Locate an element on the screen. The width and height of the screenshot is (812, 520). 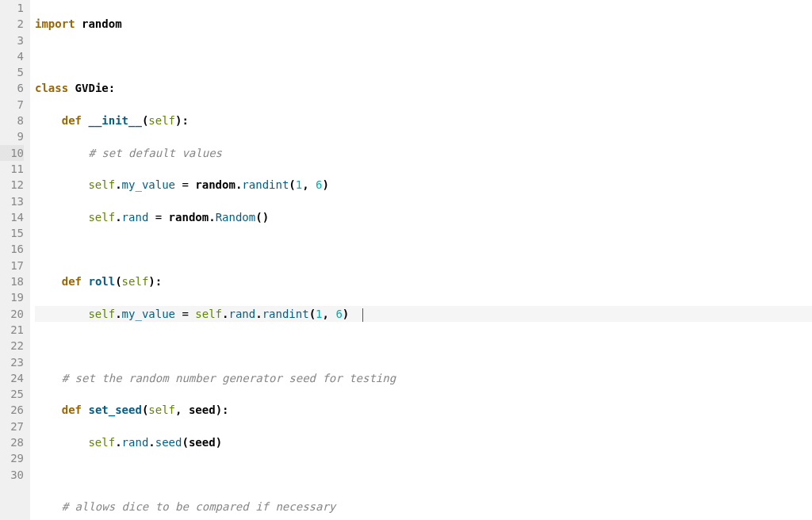
line-number: 28 is located at coordinates (12, 442).